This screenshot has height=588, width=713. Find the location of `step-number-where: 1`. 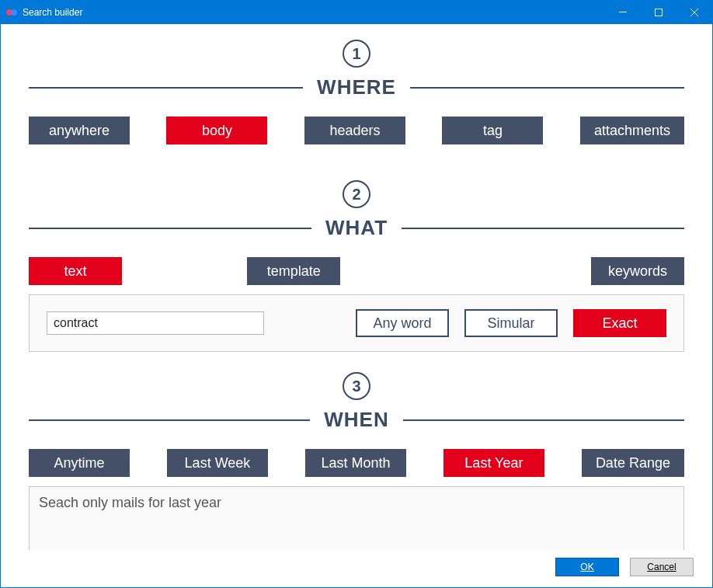

step-number-where: 1 is located at coordinates (356, 54).